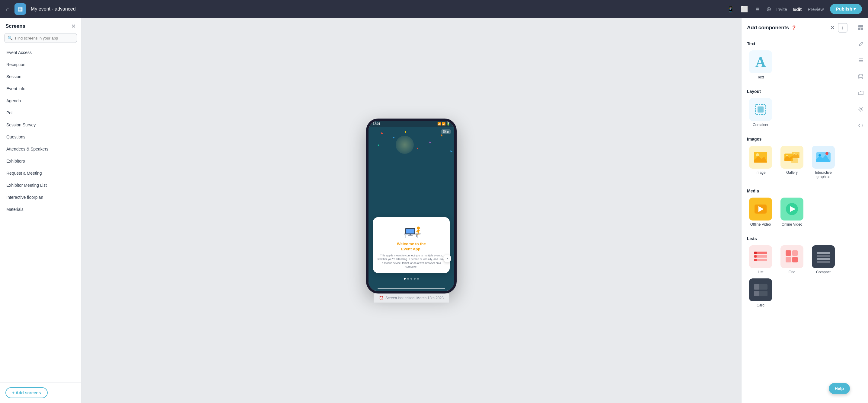  What do you see at coordinates (761, 293) in the screenshot?
I see `card-component: Card` at bounding box center [761, 293].